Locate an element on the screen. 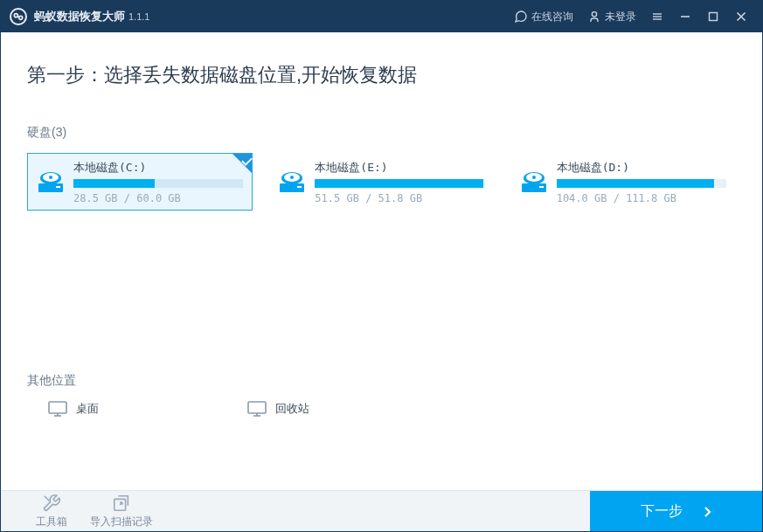  toolbox-button: 工具箱 is located at coordinates (52, 512).